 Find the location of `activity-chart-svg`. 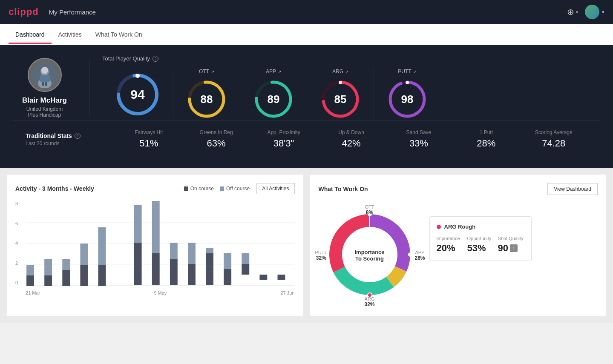

activity-chart-svg is located at coordinates (160, 244).